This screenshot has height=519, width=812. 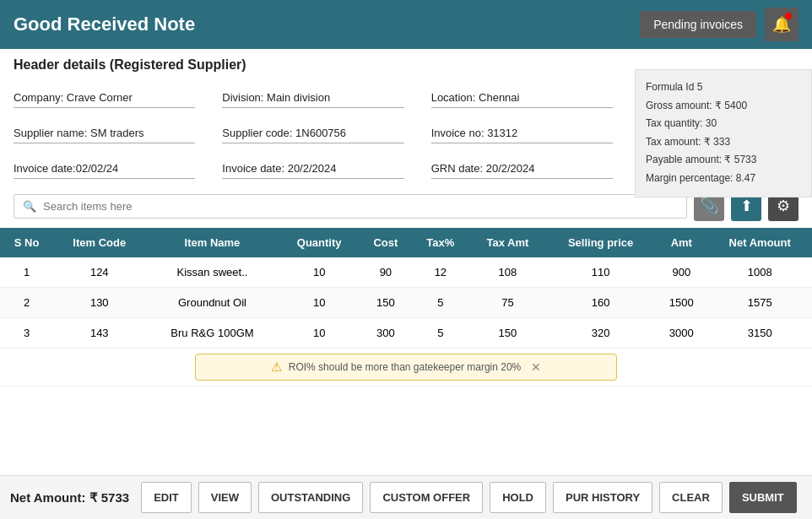 What do you see at coordinates (319, 243) in the screenshot?
I see `col-quantity: Quantity` at bounding box center [319, 243].